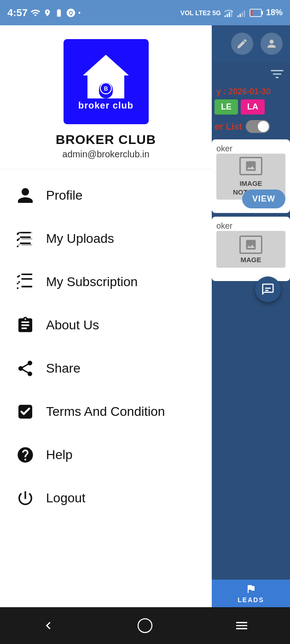 The height and width of the screenshot is (644, 290). Describe the element at coordinates (226, 107) in the screenshot. I see `tag-sale: LE` at that location.